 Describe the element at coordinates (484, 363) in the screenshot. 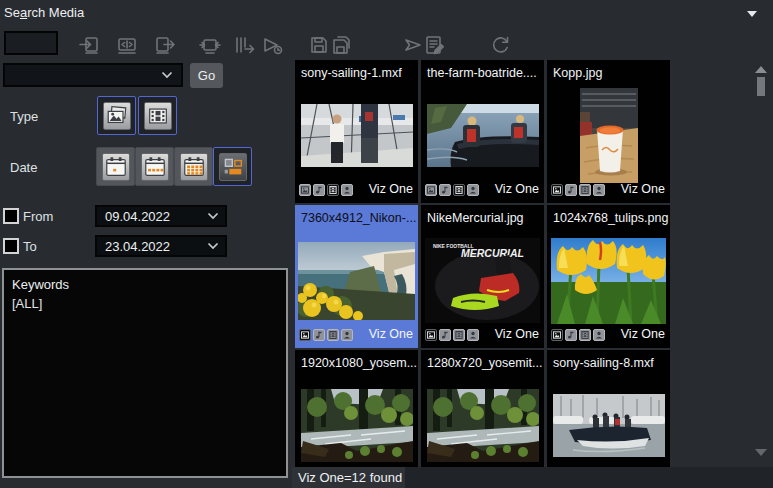

I see `media-tile-title: 1280x720_yosemit...` at that location.